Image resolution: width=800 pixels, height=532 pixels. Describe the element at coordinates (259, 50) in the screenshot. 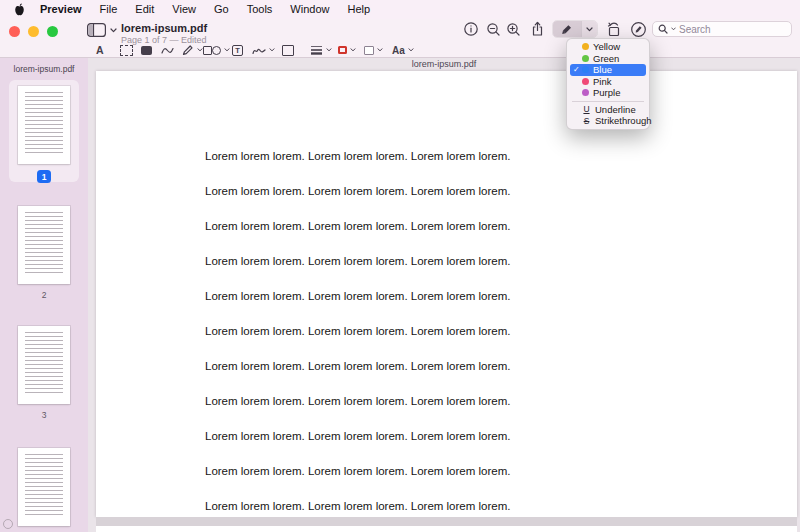

I see `signature-icon` at that location.